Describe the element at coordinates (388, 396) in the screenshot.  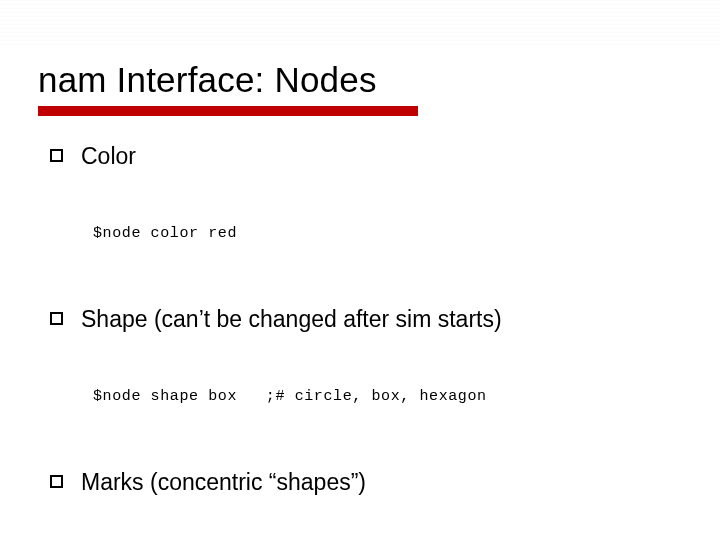
I see `code-line: $node shape box ;# circle, box, hexagon` at that location.